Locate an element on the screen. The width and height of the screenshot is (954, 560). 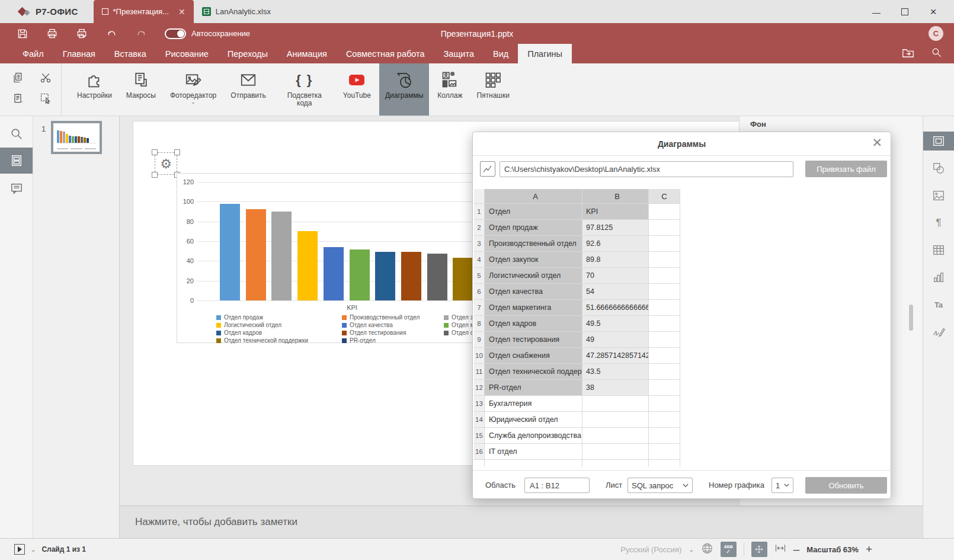
plugin-code-highlight-button: { } Подсветка кода is located at coordinates (305, 89).